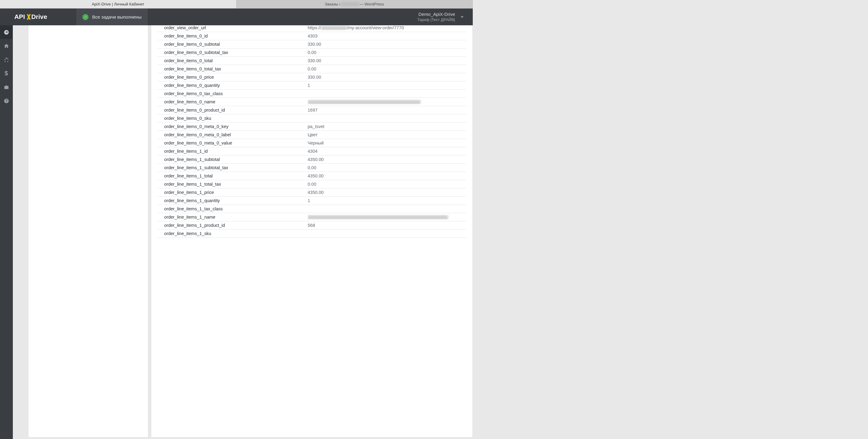  What do you see at coordinates (236, 135) in the screenshot?
I see `field-key: order_line_items_0_meta_0_label` at bounding box center [236, 135].